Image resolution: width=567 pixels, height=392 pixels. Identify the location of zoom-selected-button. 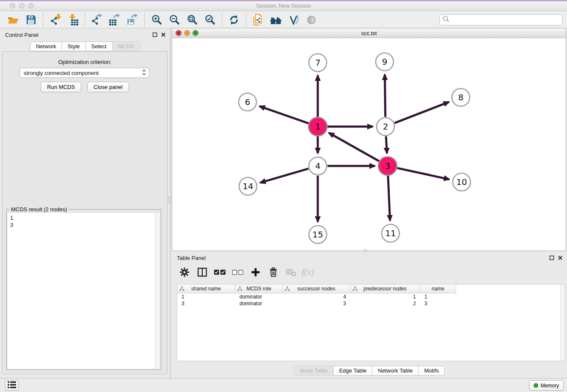
(210, 20).